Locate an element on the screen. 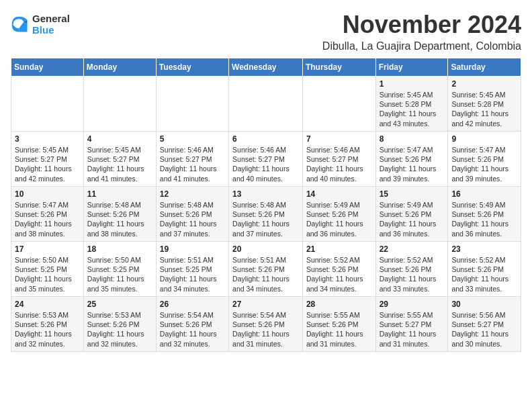 This screenshot has width=532, height=411. calendar-cell: 25Sunrise: 5:53 AM Sunset: 5:26 PM Dayli… is located at coordinates (120, 324).